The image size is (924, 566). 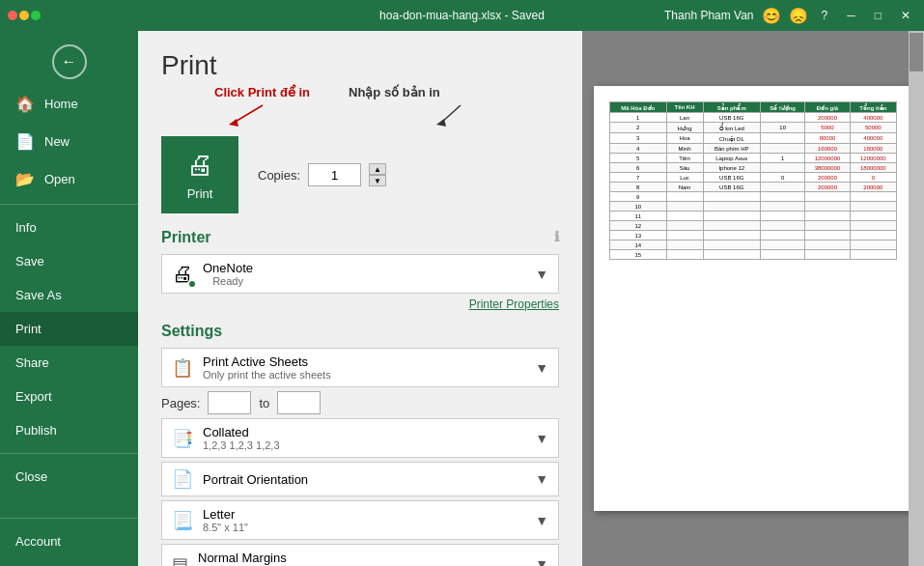 What do you see at coordinates (255, 479) in the screenshot?
I see `orientation-label: Portrait Orientation` at bounding box center [255, 479].